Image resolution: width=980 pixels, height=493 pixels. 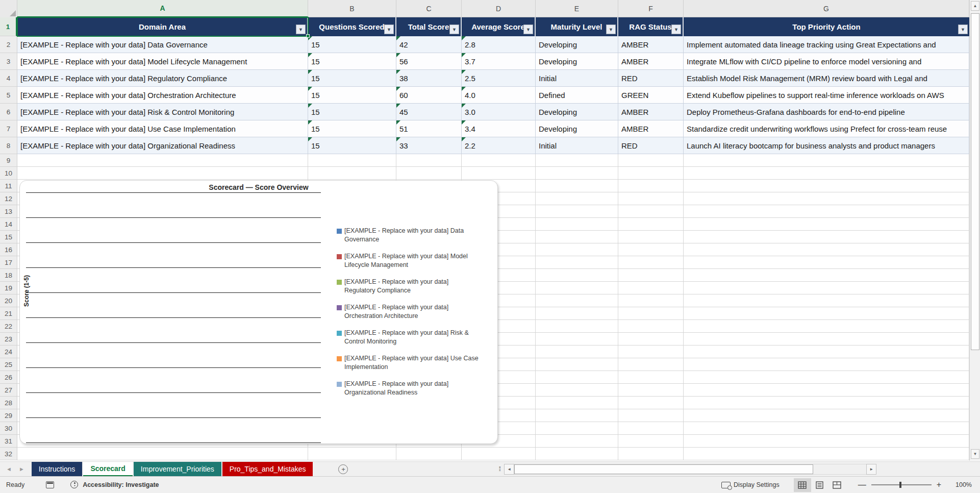 I want to click on cell-a7: [EXAMPLE - Replace with your data] Use C…, so click(x=163, y=129).